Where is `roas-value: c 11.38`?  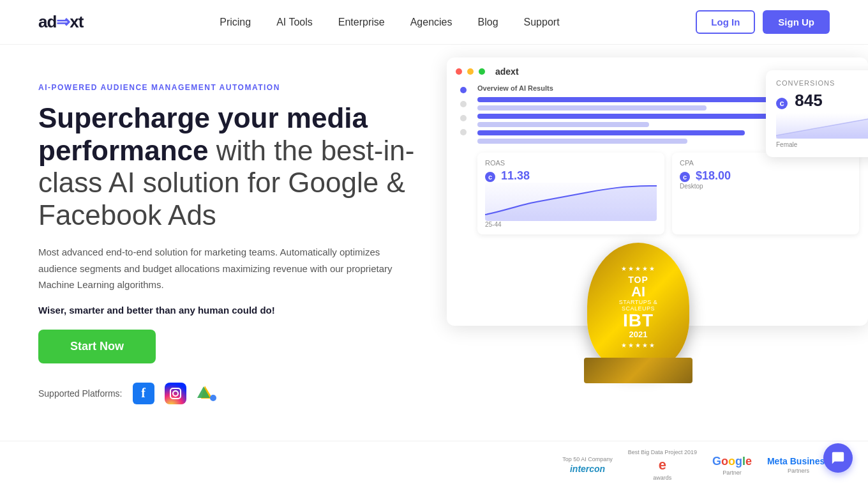 roas-value: c 11.38 is located at coordinates (571, 176).